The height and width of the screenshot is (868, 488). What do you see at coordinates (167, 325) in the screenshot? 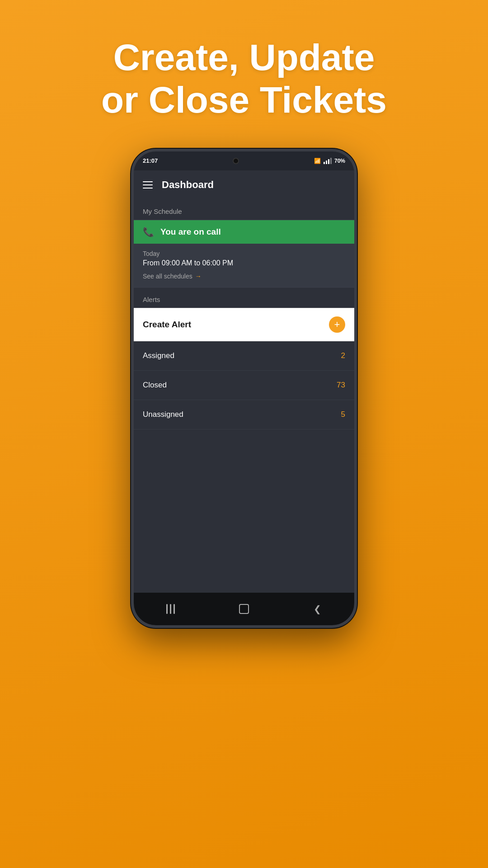
I see `create-alert-label: Create Alert` at bounding box center [167, 325].